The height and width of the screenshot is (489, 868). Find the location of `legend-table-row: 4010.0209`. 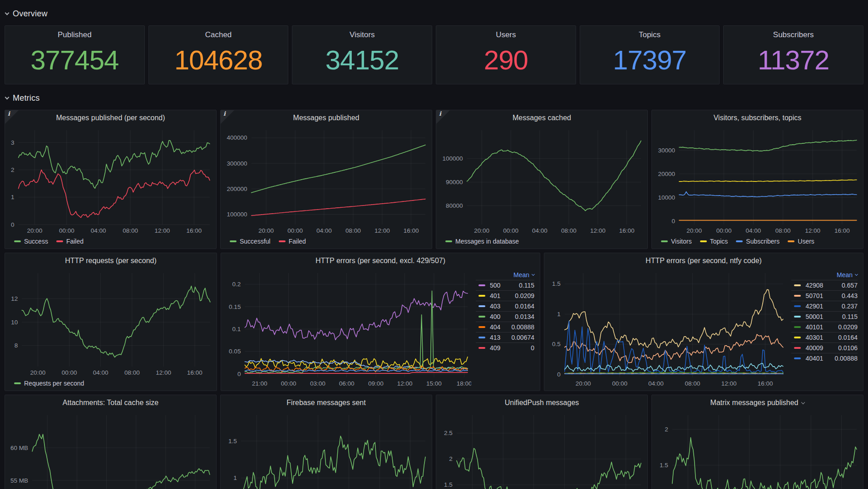

legend-table-row: 4010.0209 is located at coordinates (505, 296).